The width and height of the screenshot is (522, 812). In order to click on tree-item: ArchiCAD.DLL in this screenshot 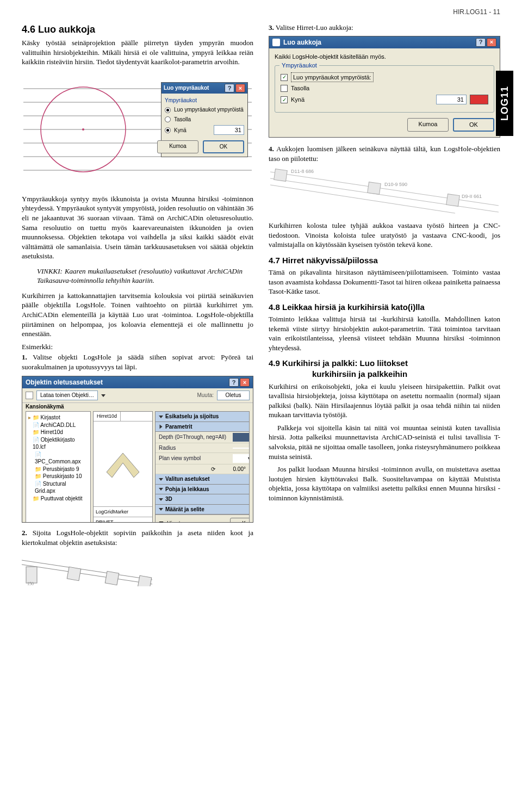, I will do `click(58, 425)`.